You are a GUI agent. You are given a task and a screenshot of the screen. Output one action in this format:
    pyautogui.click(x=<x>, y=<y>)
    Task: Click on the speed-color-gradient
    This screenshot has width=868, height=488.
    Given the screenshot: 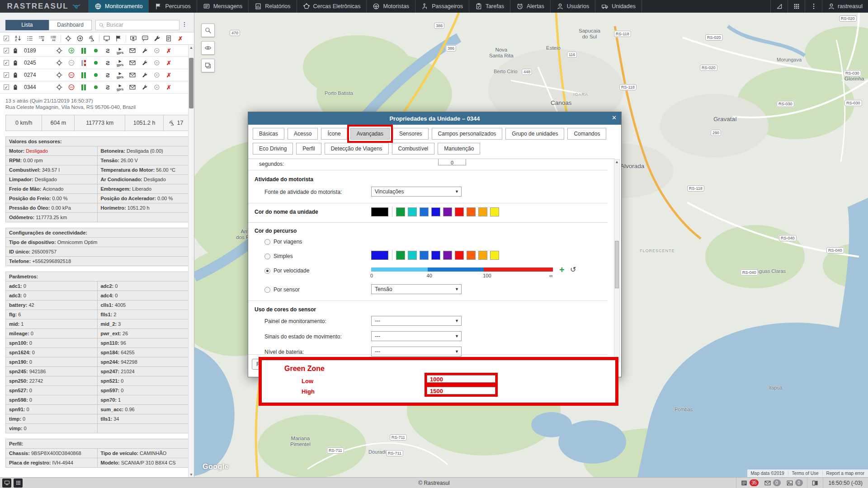 What is the action you would take?
    pyautogui.click(x=462, y=269)
    